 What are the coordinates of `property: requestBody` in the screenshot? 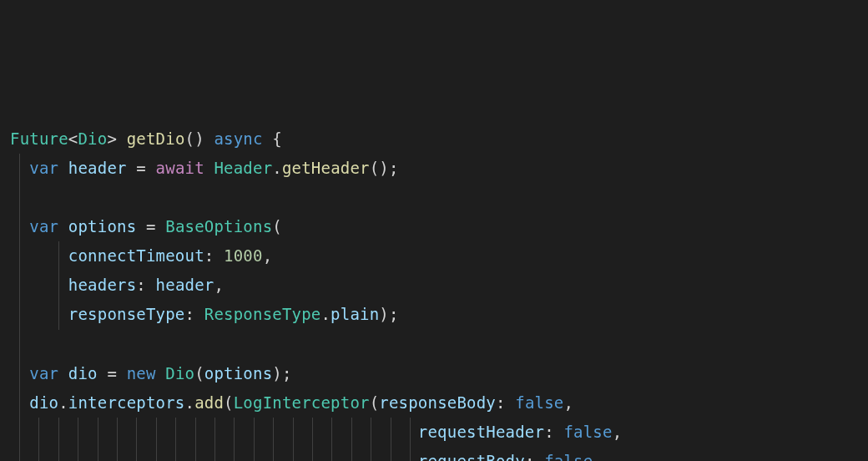 It's located at (472, 456).